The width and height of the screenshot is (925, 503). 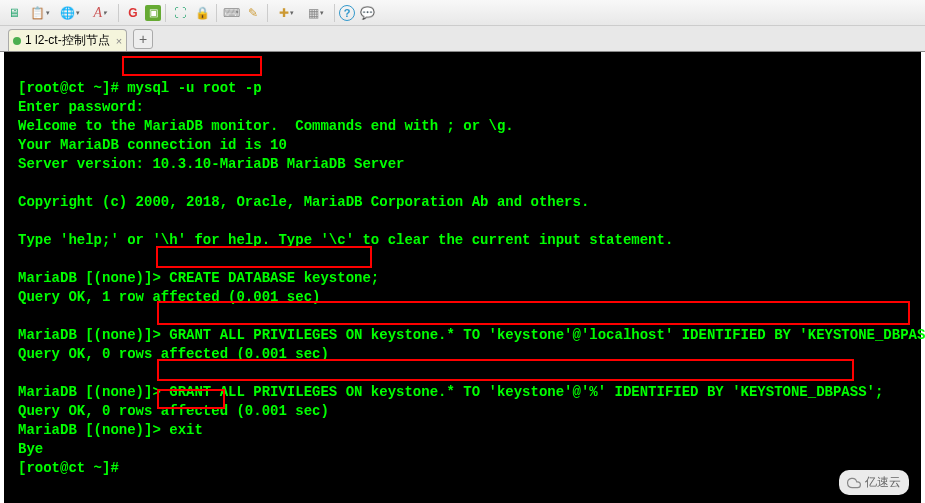 I want to click on close-icon: ×, so click(x=119, y=41).